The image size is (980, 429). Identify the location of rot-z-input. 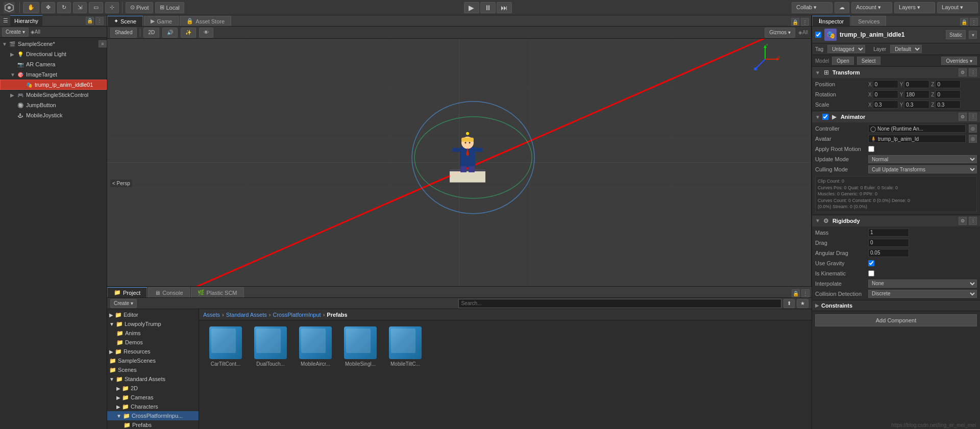
(948, 94).